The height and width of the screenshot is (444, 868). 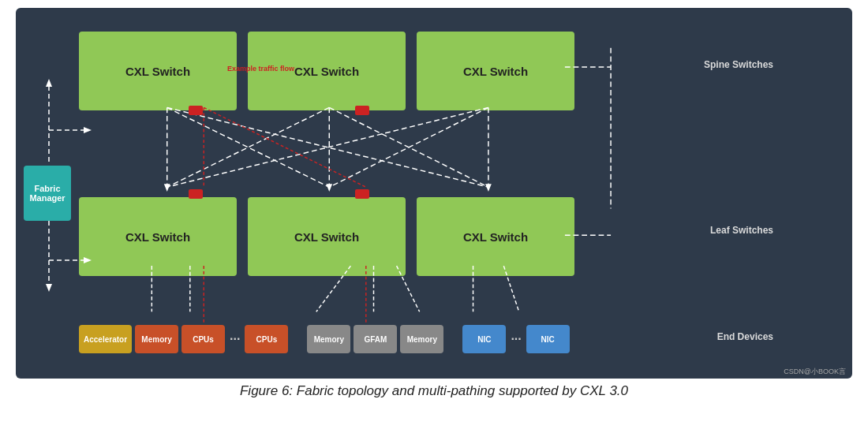 What do you see at coordinates (362, 194) in the screenshot?
I see `red-connector-leaf2` at bounding box center [362, 194].